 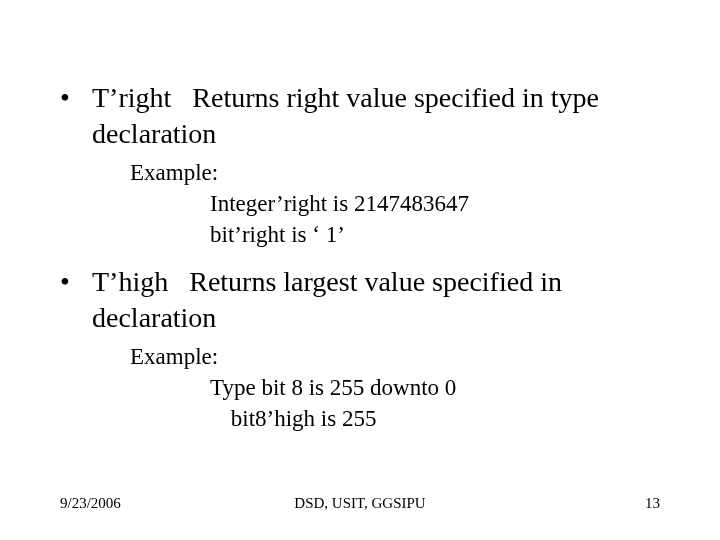 What do you see at coordinates (360, 504) in the screenshot?
I see `footer-center: DSD, USIT, GGSIPU` at bounding box center [360, 504].